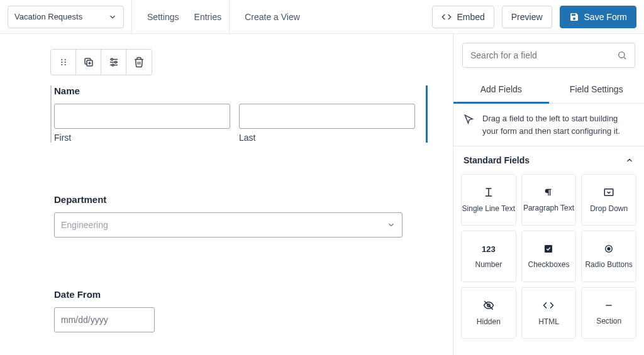 The image size is (644, 355). I want to click on form-selector-dropdown: Vacation Requests, so click(65, 17).